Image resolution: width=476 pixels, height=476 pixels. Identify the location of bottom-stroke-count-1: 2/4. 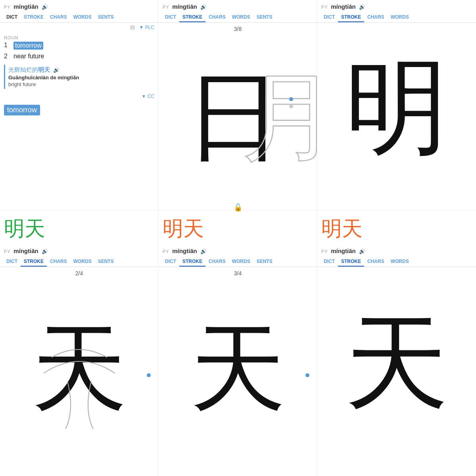
(79, 273).